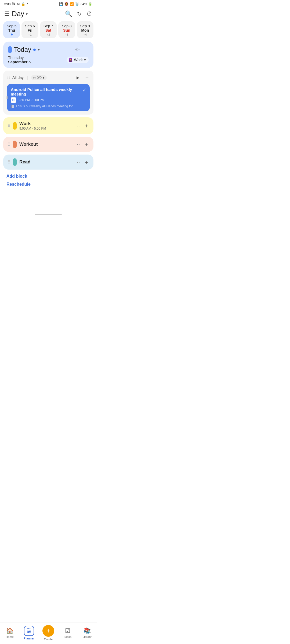  I want to click on home-indicator, so click(48, 215).